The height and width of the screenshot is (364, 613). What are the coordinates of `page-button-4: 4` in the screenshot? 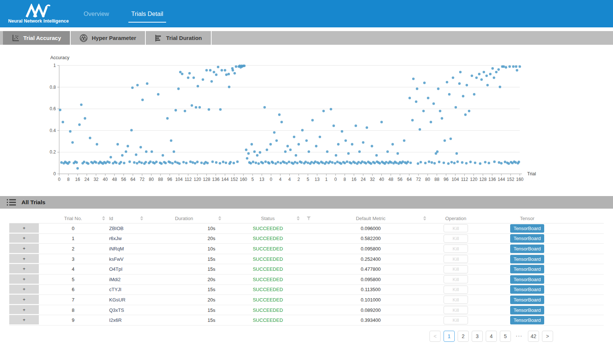 It's located at (491, 336).